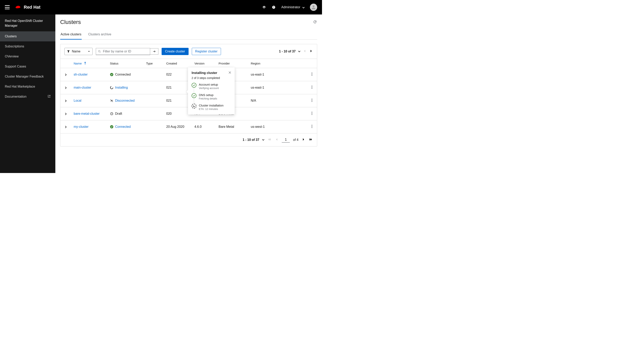 The image size is (644, 346). What do you see at coordinates (112, 88) in the screenshot?
I see `spinner-icon` at bounding box center [112, 88].